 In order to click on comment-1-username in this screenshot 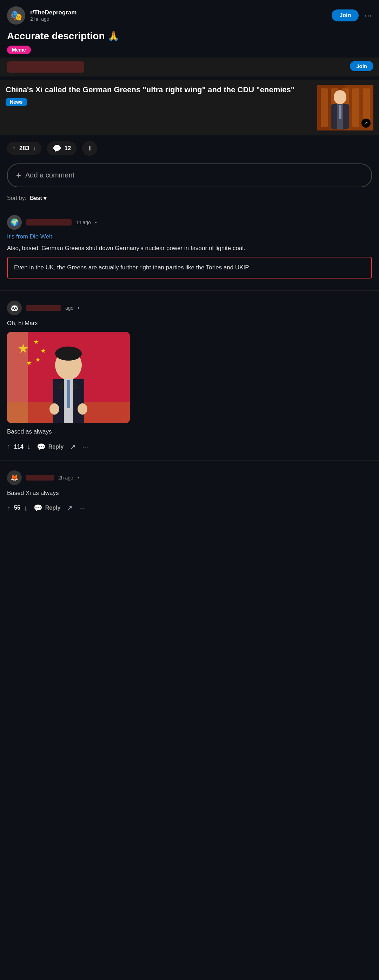, I will do `click(49, 222)`.